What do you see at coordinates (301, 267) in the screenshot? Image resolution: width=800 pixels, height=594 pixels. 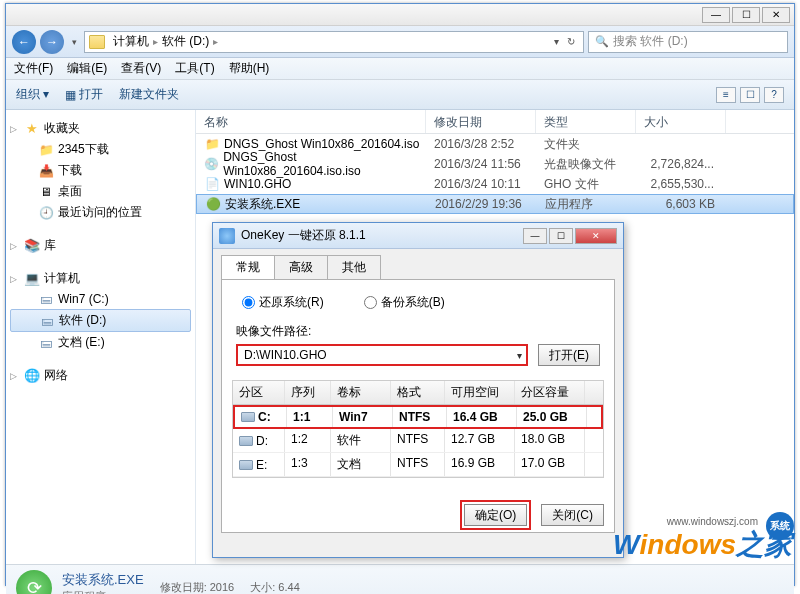 I see `tab-advanced: 高级` at bounding box center [301, 267].